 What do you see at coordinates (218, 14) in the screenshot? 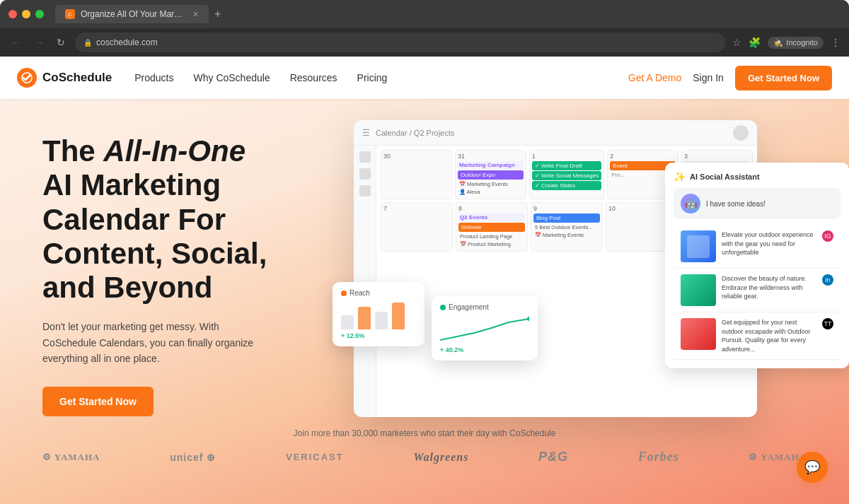
I see `new-tab-button: +` at bounding box center [218, 14].